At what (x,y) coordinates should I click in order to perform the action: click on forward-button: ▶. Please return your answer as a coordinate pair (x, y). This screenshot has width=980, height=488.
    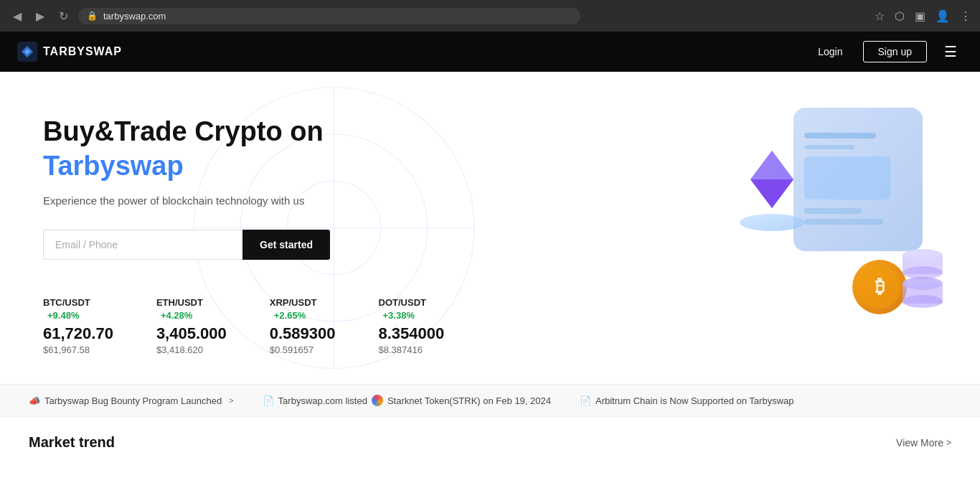
    Looking at the image, I should click on (40, 16).